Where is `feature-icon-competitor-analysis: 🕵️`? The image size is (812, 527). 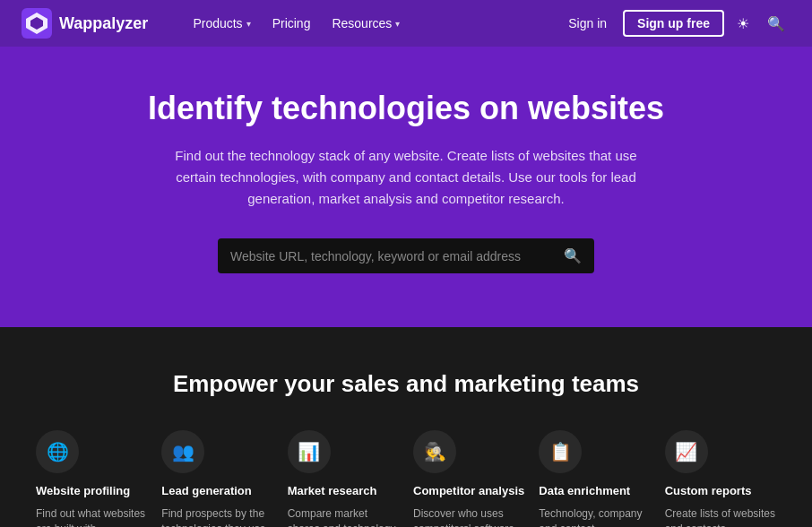
feature-icon-competitor-analysis: 🕵️ is located at coordinates (435, 452).